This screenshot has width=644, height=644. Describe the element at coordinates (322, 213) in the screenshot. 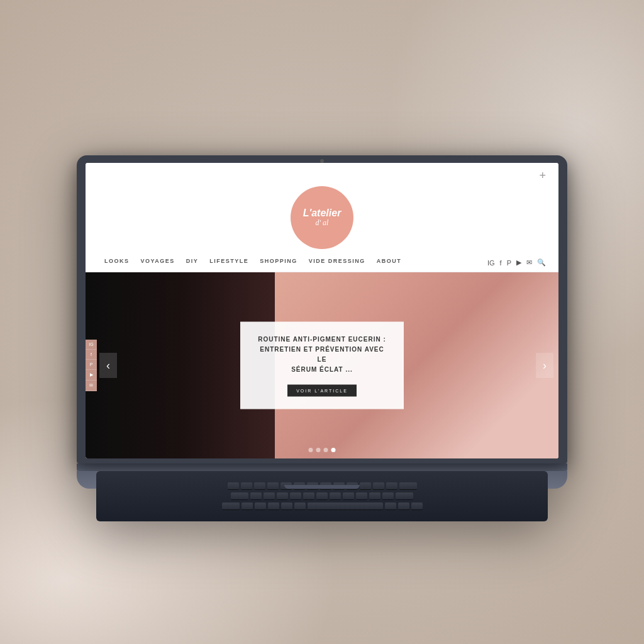

I see `logo-main-text: L'atelier` at that location.